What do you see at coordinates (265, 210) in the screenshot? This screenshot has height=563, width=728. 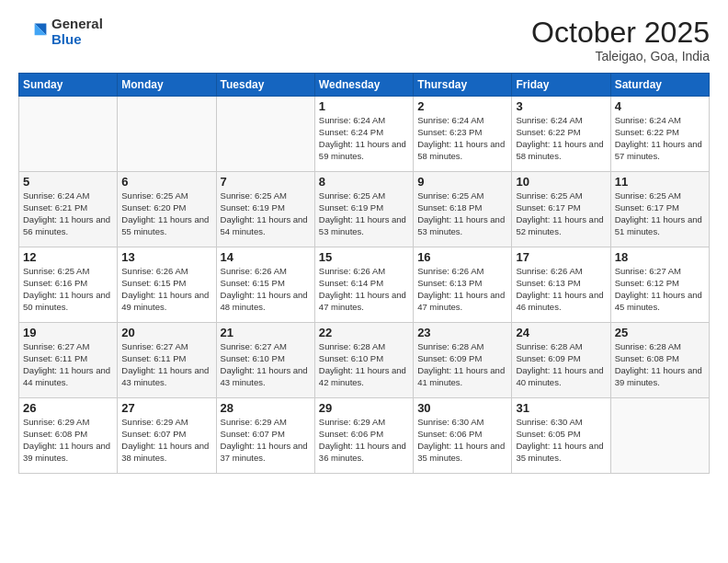 I see `calendar-cell: 7Sunrise: 6:25 AM Sunset: 6:19 PM Daylig…` at bounding box center [265, 210].